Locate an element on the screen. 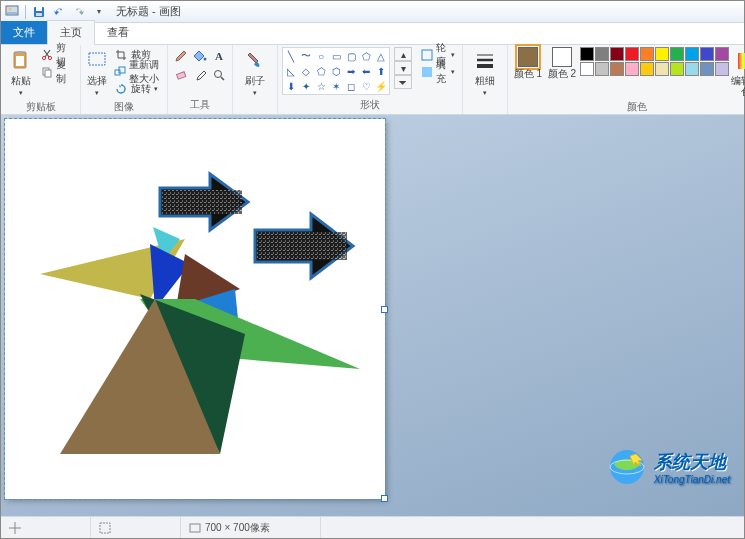 This screenshot has height=539, width=745. shape-star5: ☆ is located at coordinates (321, 86).